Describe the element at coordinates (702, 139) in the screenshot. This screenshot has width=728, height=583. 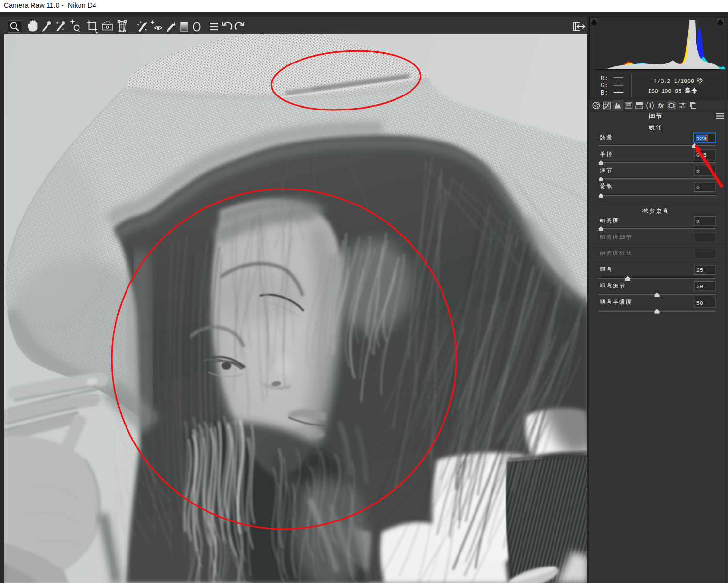
I see `svg-text: 123` at that location.